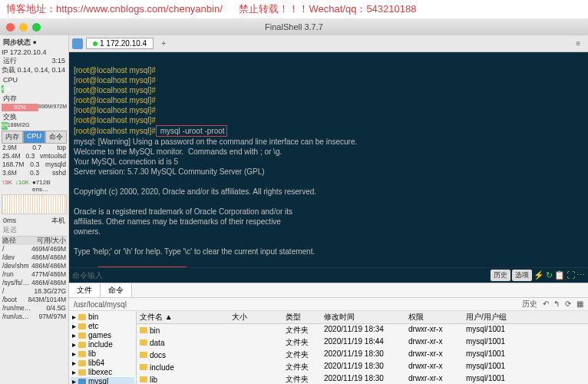 Image resolution: width=588 pixels, height=384 pixels. Describe the element at coordinates (329, 44) in the screenshot. I see `session-tabs: 1 172.20.10.4 + ≡` at that location.